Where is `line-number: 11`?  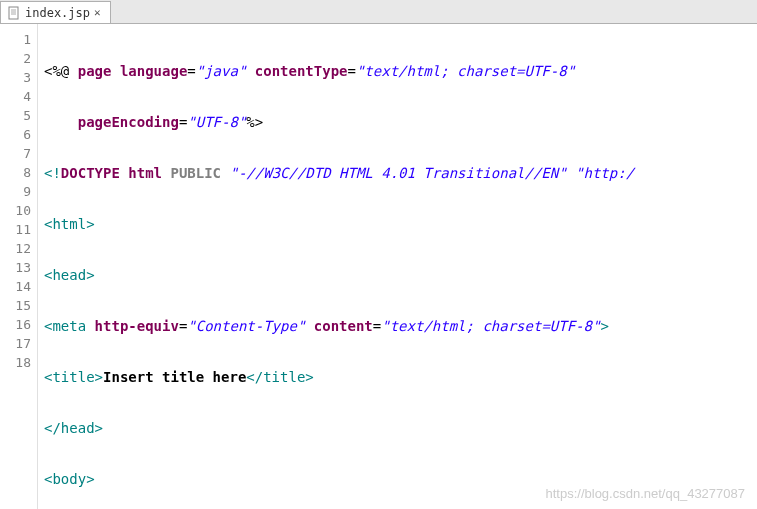
line-number: 11 is located at coordinates (18, 230).